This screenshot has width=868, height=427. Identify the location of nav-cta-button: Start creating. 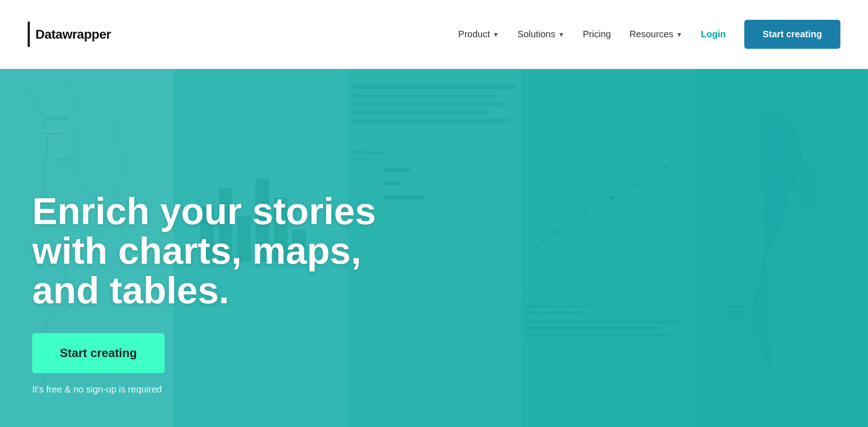
(792, 34).